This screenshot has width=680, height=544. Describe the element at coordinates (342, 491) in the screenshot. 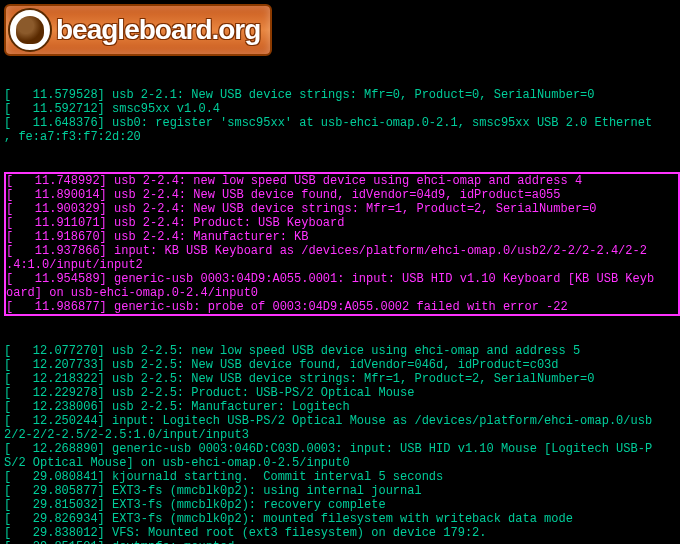

I see `log-line: [ 29.805877] EXT3-fs (mmcblk0p2): using …` at that location.